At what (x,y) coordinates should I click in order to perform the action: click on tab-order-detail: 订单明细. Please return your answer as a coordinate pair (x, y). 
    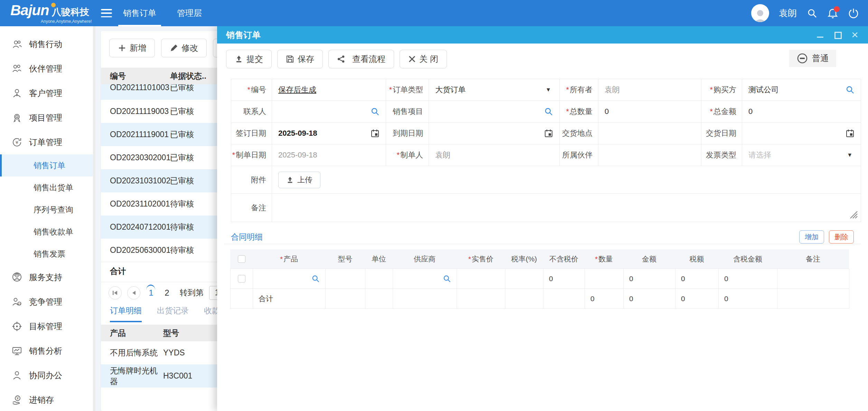
    Looking at the image, I should click on (126, 314).